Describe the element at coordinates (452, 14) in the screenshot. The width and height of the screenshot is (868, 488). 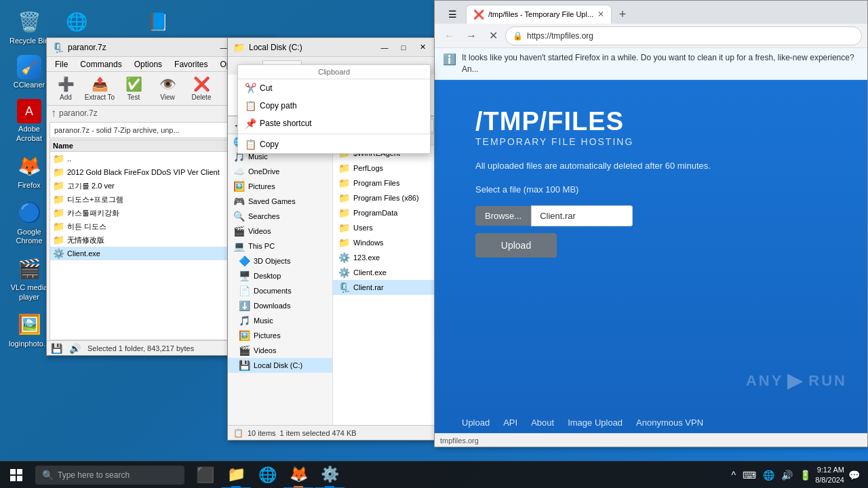
I see `browser-sidebar-button: ☰` at that location.